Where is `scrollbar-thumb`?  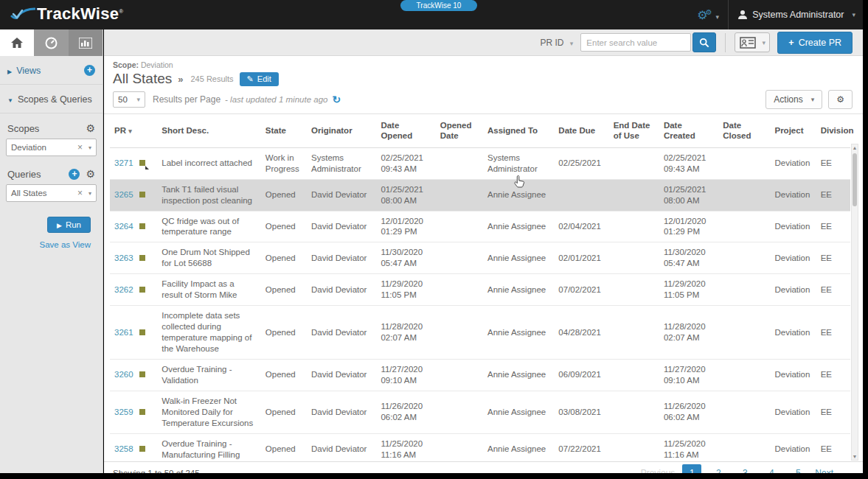 scrollbar-thumb is located at coordinates (855, 180).